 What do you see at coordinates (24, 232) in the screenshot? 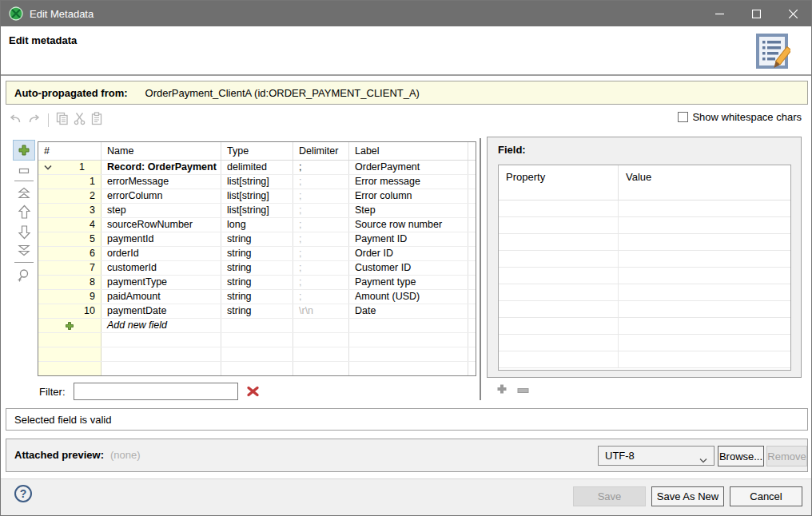
I see `move-down-icon` at bounding box center [24, 232].